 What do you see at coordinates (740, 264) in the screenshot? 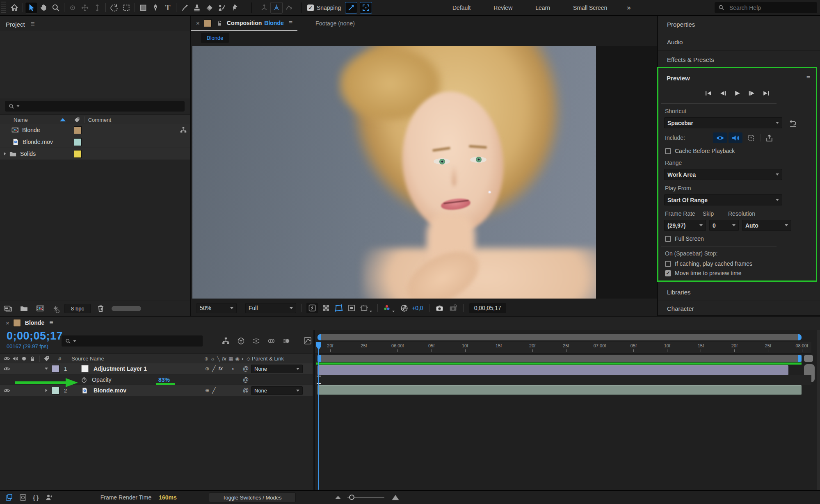
I see `if-caching-row: If caching, play cached frames` at bounding box center [740, 264].